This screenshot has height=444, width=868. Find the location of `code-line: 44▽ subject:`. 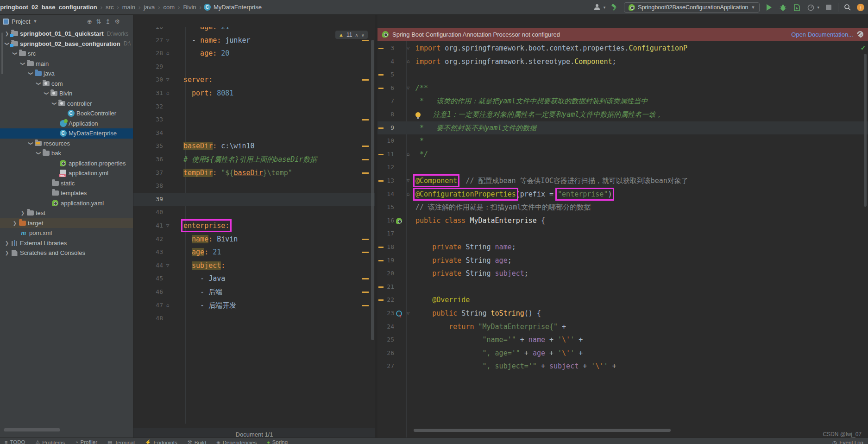

code-line: 44▽ subject: is located at coordinates (254, 266).